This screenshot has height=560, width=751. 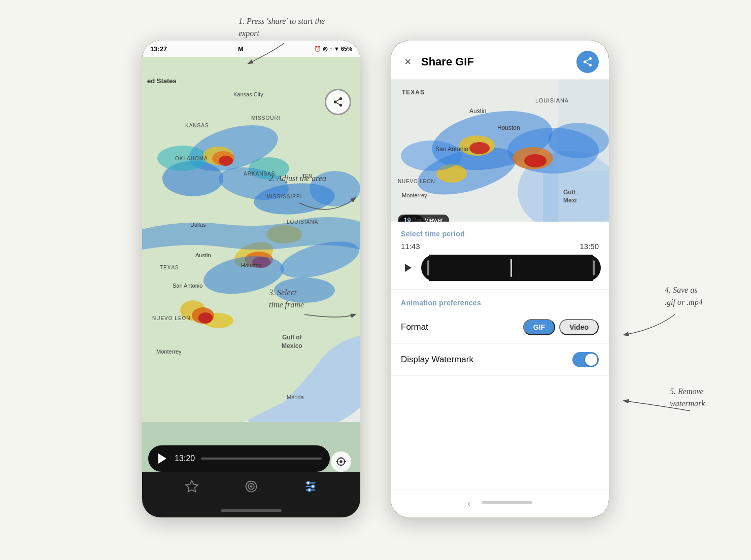 What do you see at coordinates (197, 126) in the screenshot?
I see `map-label-ks: KANSAS` at bounding box center [197, 126].